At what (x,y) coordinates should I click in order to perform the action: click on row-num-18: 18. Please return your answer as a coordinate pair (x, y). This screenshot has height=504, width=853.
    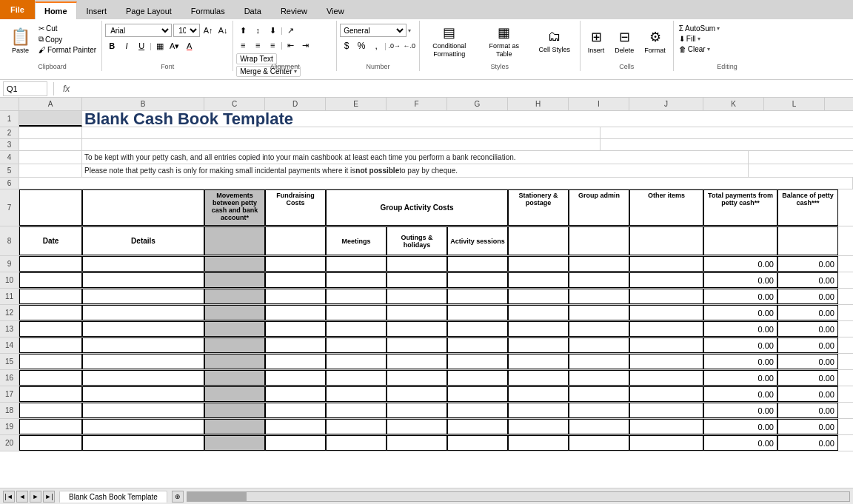
    Looking at the image, I should click on (10, 410).